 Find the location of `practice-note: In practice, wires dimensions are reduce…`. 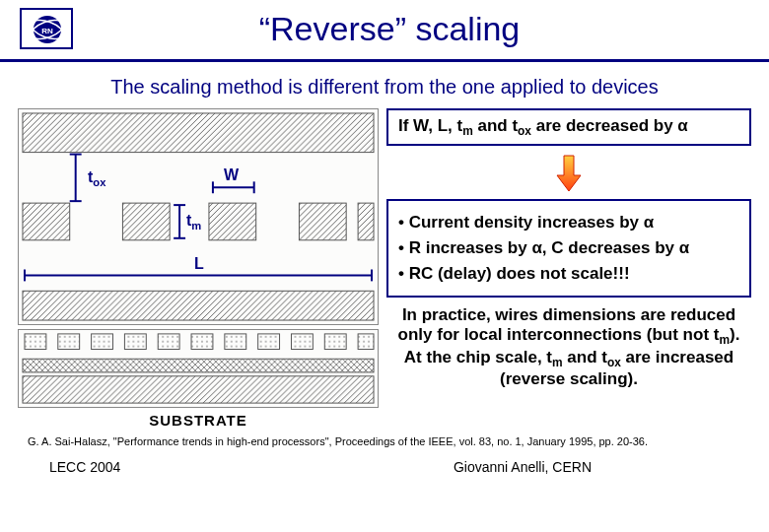

practice-note: In practice, wires dimensions are reduce… is located at coordinates (569, 347).